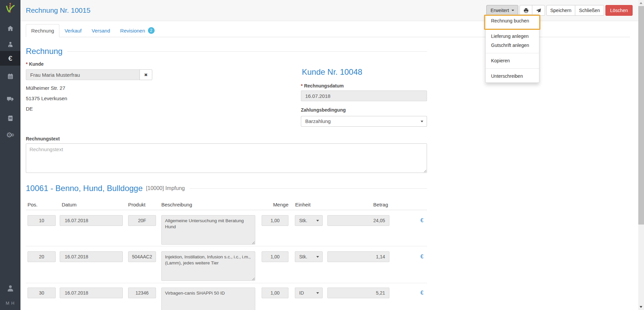 This screenshot has height=310, width=644. Describe the element at coordinates (10, 289) in the screenshot. I see `sidebar-user` at that location.